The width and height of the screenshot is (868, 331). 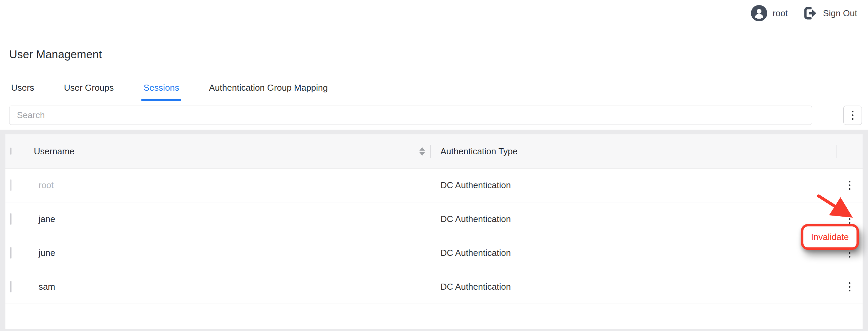 What do you see at coordinates (436, 115) in the screenshot?
I see `search-toolbar` at bounding box center [436, 115].